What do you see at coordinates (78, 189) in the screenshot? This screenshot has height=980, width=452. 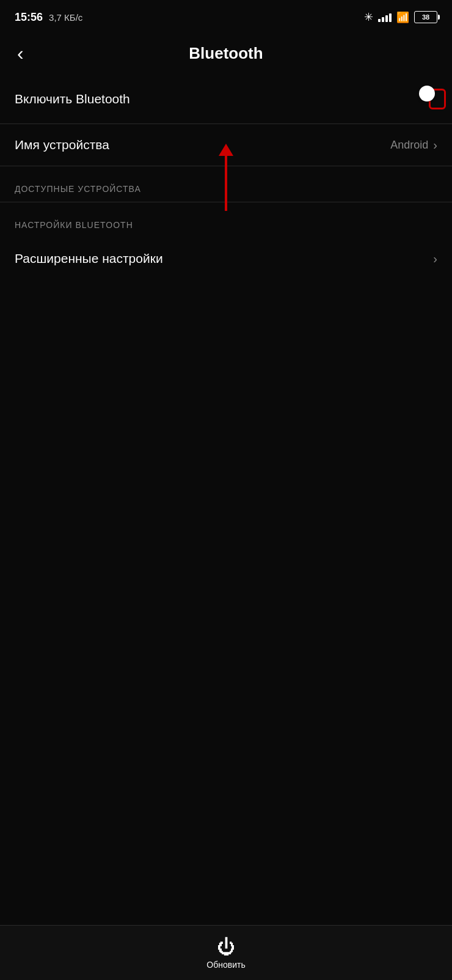 I see `available-devices-label: ДОСТУПНЫЕ УСТРОЙСТВА` at bounding box center [78, 189].